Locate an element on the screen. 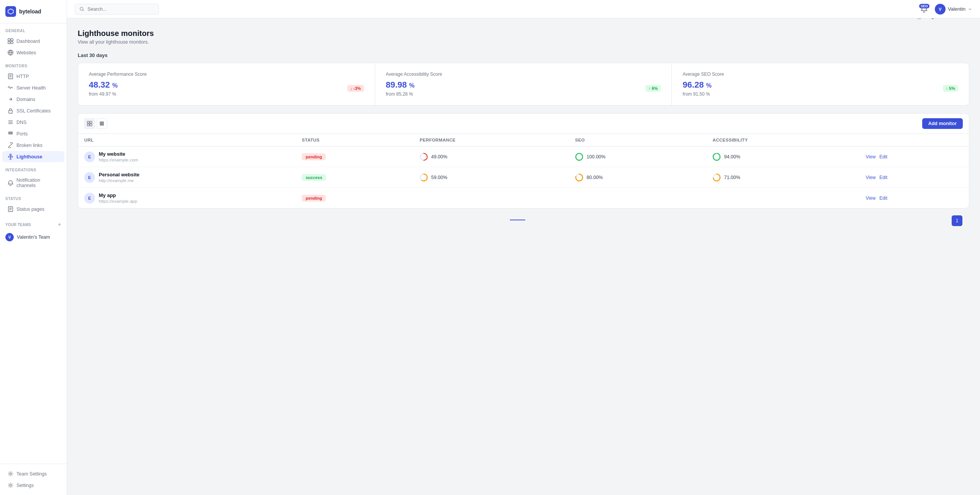  stat-change-1: from 85.28 % is located at coordinates (400, 94).